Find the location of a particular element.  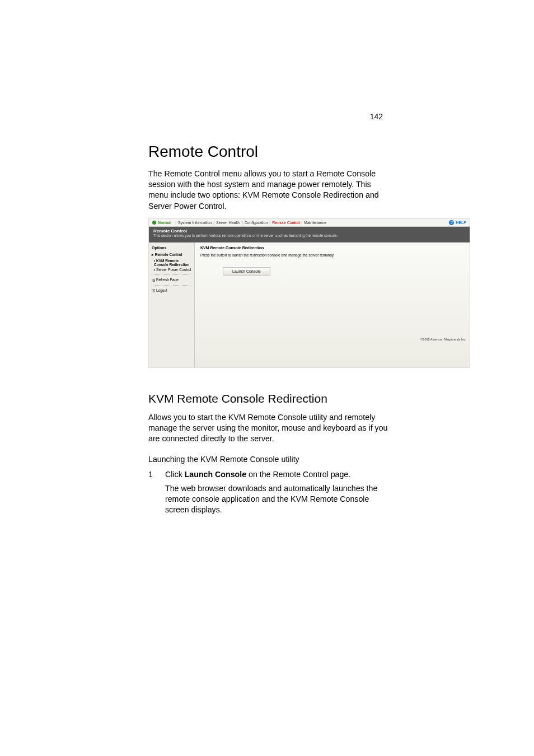

panel-description: Press the button to launch the redirecti… is located at coordinates (332, 255).